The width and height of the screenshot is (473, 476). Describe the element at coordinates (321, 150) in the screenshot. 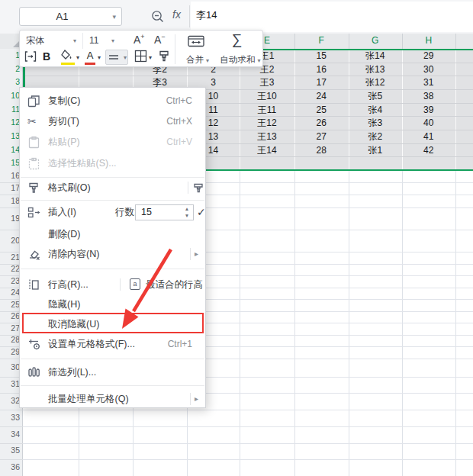

I see `cell-F14: 28` at that location.